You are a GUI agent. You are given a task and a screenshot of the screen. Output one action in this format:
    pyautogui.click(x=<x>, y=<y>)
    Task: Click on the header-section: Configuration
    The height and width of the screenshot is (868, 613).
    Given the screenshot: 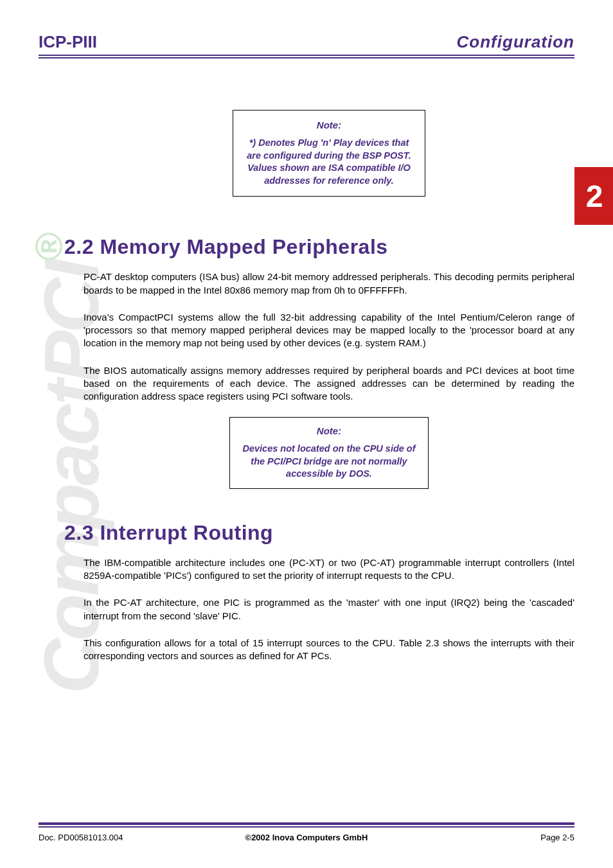 What is the action you would take?
    pyautogui.click(x=515, y=42)
    